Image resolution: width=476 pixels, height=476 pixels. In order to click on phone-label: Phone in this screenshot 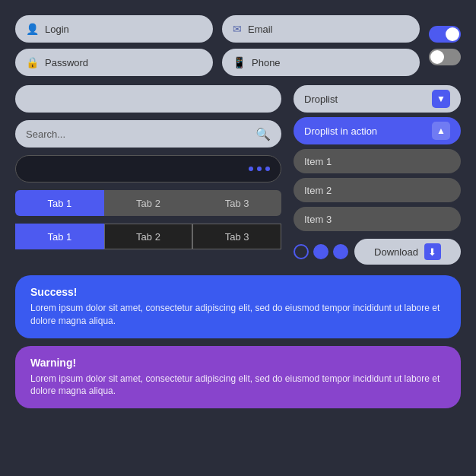, I will do `click(266, 62)`.